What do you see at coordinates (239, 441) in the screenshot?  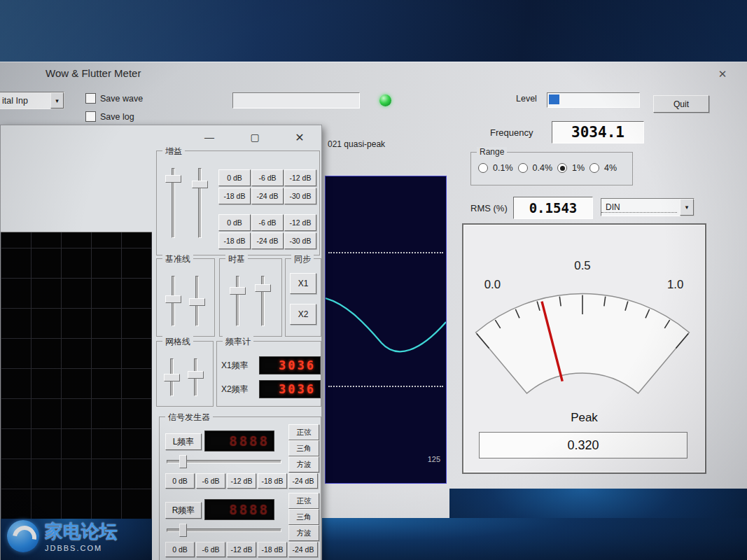 I see `l-freq-led: 8888` at bounding box center [239, 441].